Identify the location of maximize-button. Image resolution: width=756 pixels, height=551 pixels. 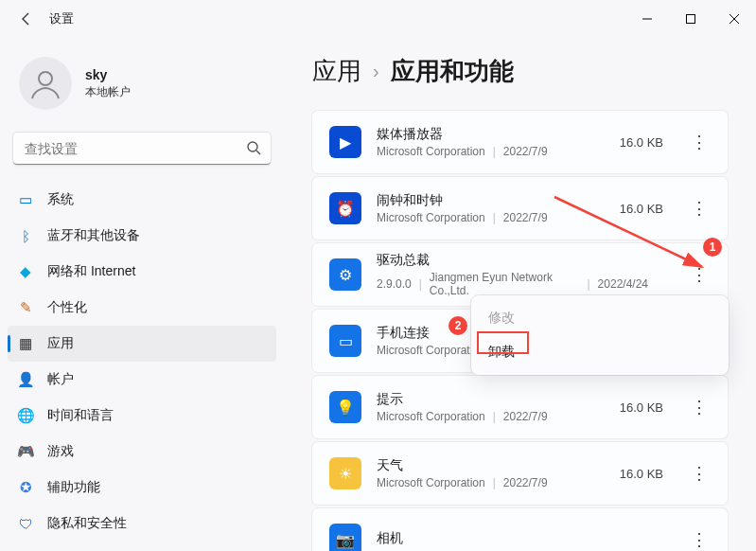
(691, 19).